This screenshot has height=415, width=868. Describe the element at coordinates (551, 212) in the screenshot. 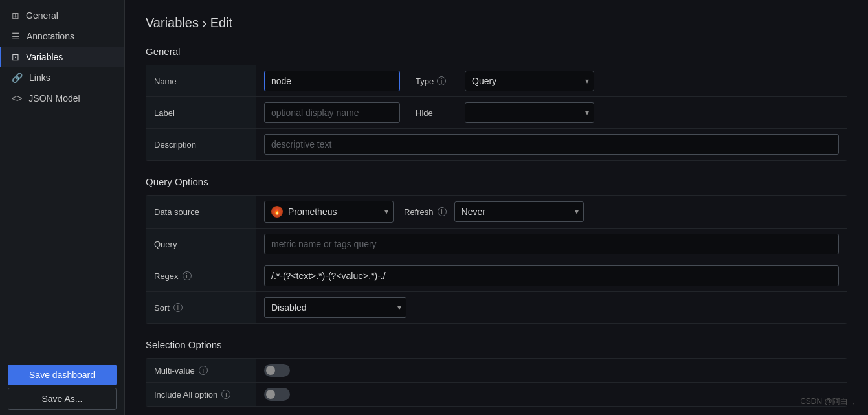

I see `datasource-refresh-cell: 🔥 Prometheus ▾ Refresh i Never On dashbo…` at that location.